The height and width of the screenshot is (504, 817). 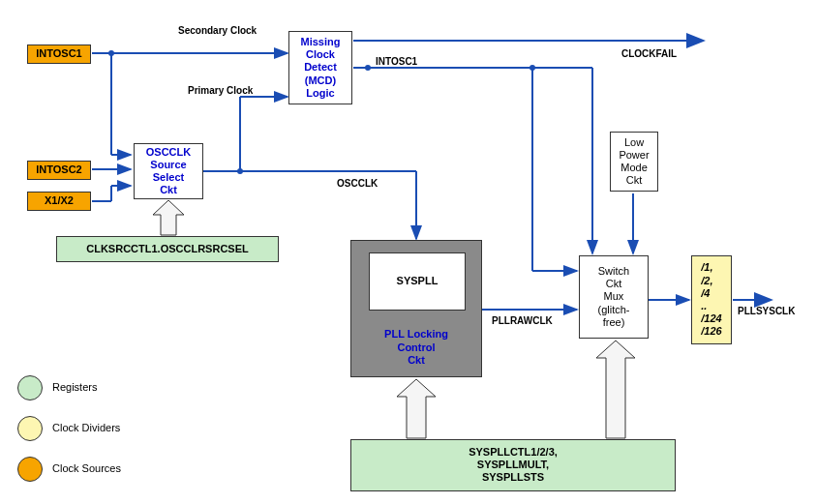 What do you see at coordinates (523, 321) in the screenshot?
I see `label-pllrawclk: PLLRAWCLK` at bounding box center [523, 321].